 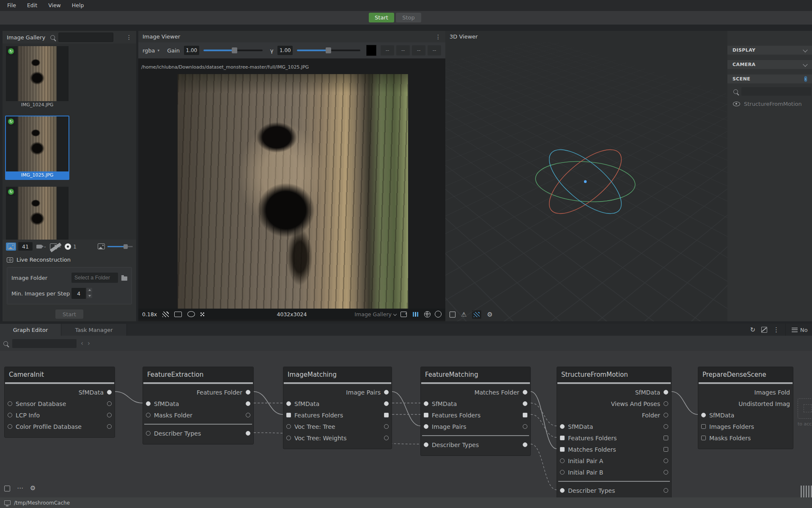 What do you see at coordinates (192, 50) in the screenshot?
I see `gain-value: 1.00` at bounding box center [192, 50].